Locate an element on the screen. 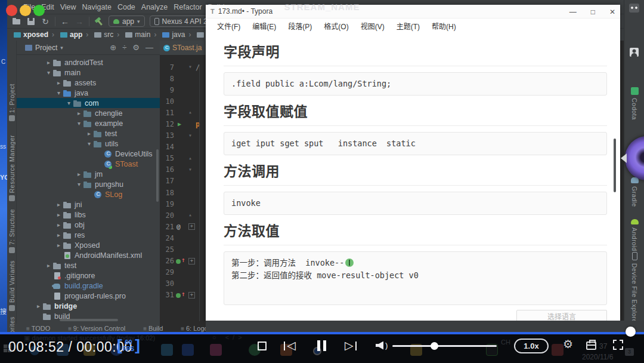  tree-item: com is located at coordinates (88, 103).